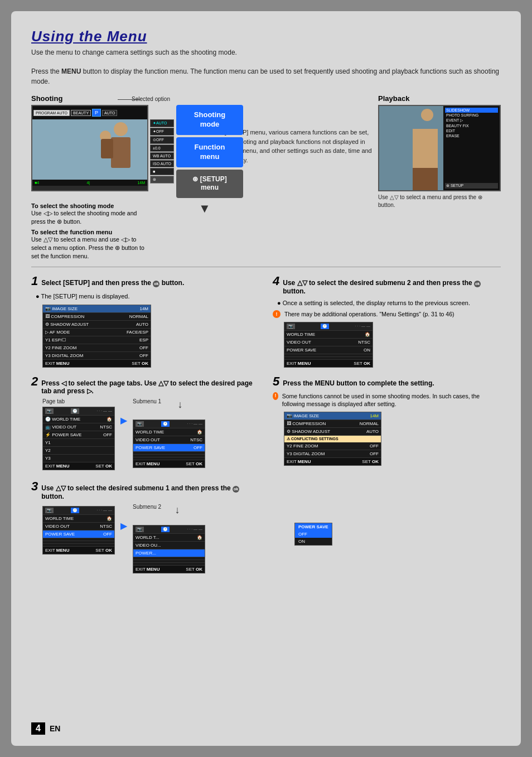 The height and width of the screenshot is (757, 532). What do you see at coordinates (266, 37) in the screenshot?
I see `page-title: Using the Menu` at bounding box center [266, 37].